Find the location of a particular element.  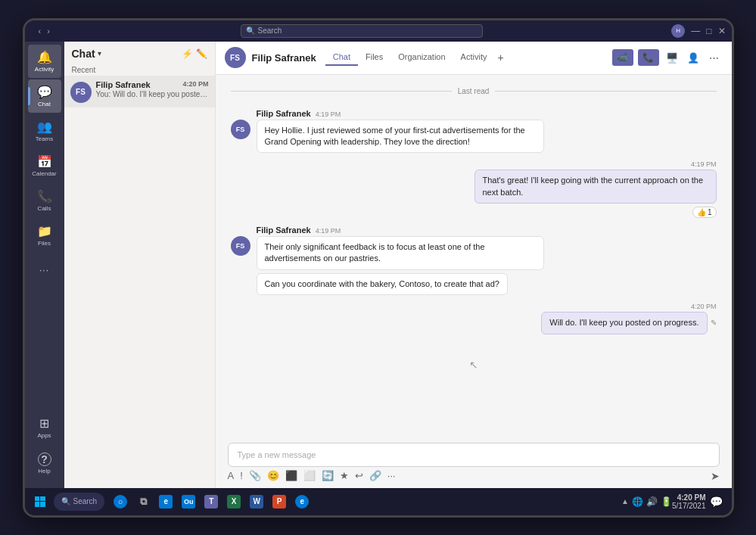

forward-arrow: › is located at coordinates (48, 31).